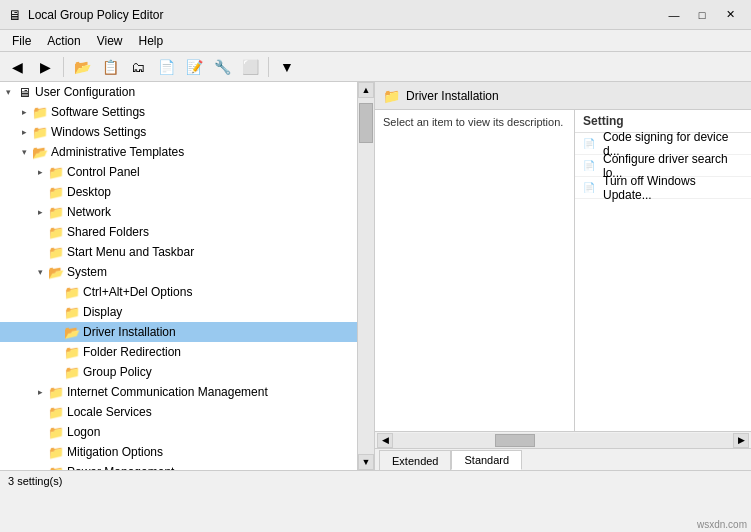 Image resolution: width=751 pixels, height=532 pixels. Describe the element at coordinates (563, 440) in the screenshot. I see `right-hscrollbar: ◀ ▶` at that location.